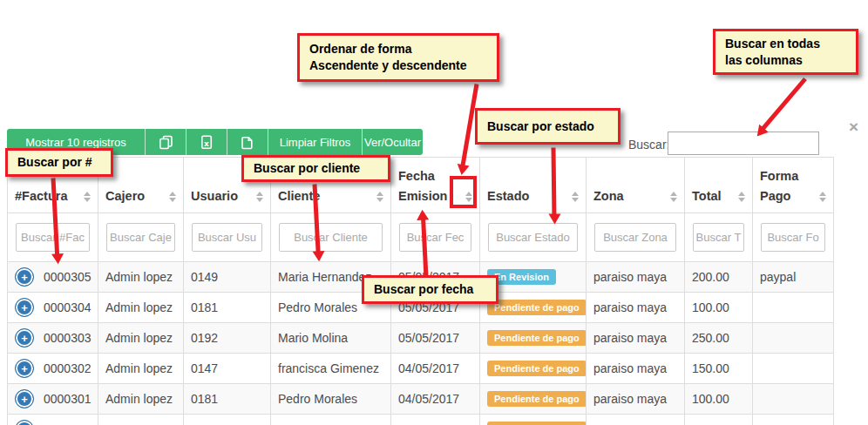 This screenshot has height=425, width=868. Describe the element at coordinates (227, 369) in the screenshot. I see `cell-usuario: 0147` at that location.